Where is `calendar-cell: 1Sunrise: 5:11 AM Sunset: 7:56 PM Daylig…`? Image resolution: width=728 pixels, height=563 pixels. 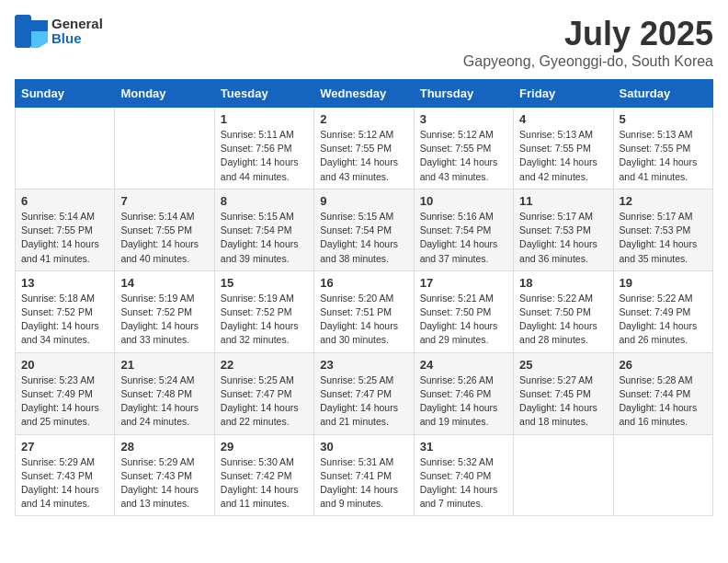
calendar-cell: 1Sunrise: 5:11 AM Sunset: 7:56 PM Daylig… is located at coordinates (264, 149).